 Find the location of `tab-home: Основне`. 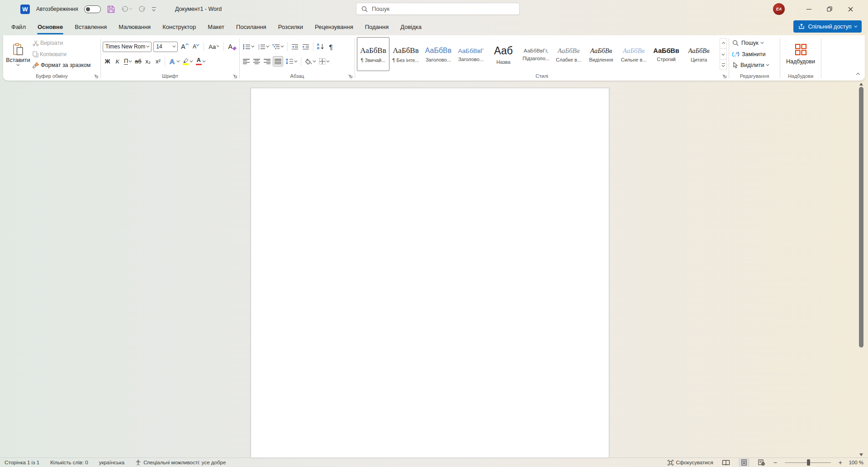

tab-home: Основне is located at coordinates (50, 27).